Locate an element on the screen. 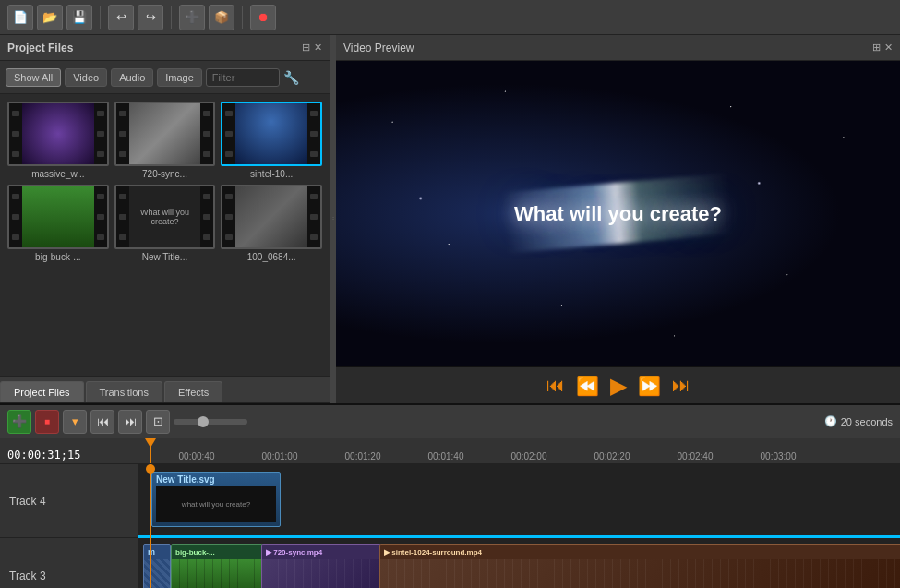 This screenshot has height=588, width=900. media-item-newtitle: What will you create? New Title... is located at coordinates (165, 223).